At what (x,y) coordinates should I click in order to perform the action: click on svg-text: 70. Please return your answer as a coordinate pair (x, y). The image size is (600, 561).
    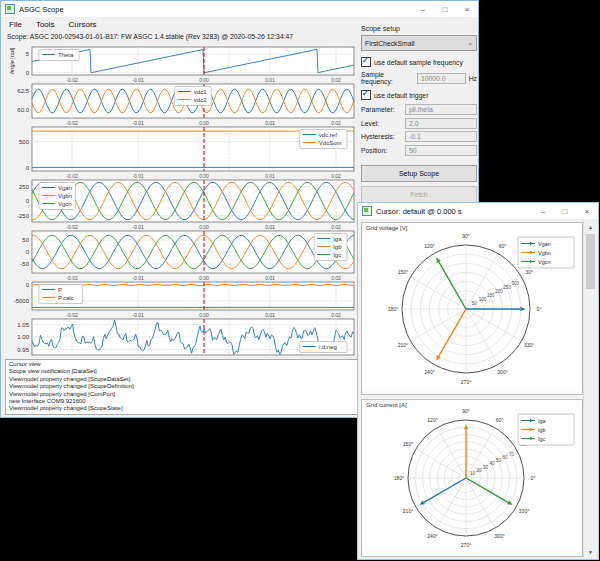
    Looking at the image, I should click on (512, 454).